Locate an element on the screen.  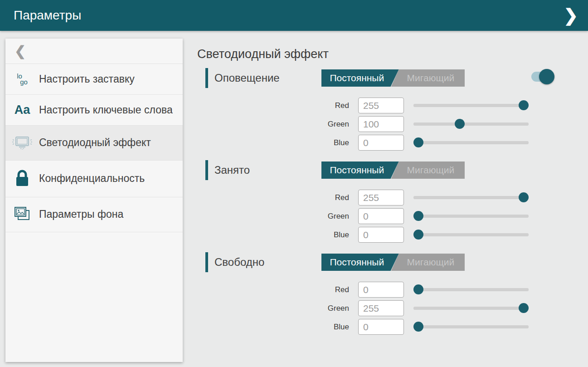
notification-toggle-switch is located at coordinates (543, 77).